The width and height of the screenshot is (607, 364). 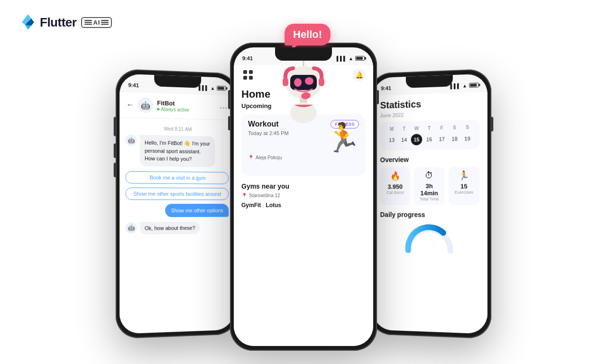 What do you see at coordinates (58, 23) in the screenshot?
I see `brand-name: Flutter` at bounding box center [58, 23].